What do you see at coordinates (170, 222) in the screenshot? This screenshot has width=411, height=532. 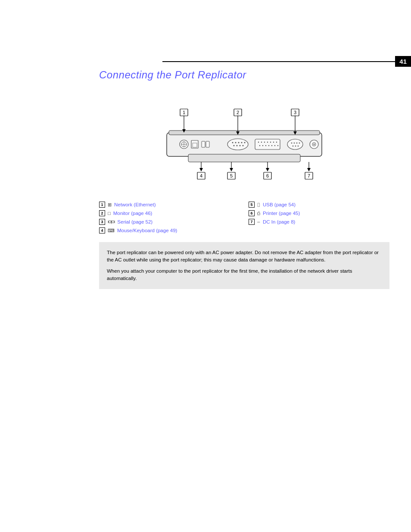 I see `label-row-3: 3 IO|OI Serial (page 52)` at bounding box center [170, 222].